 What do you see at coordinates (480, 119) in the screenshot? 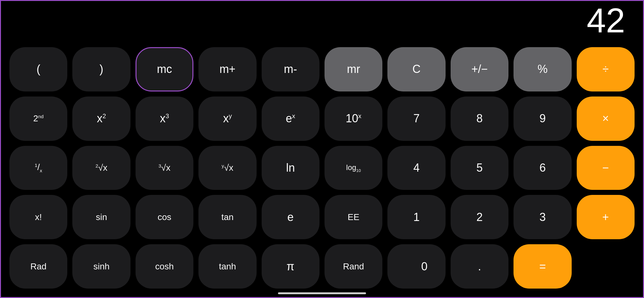
I see `eight-button: 8` at bounding box center [480, 119].